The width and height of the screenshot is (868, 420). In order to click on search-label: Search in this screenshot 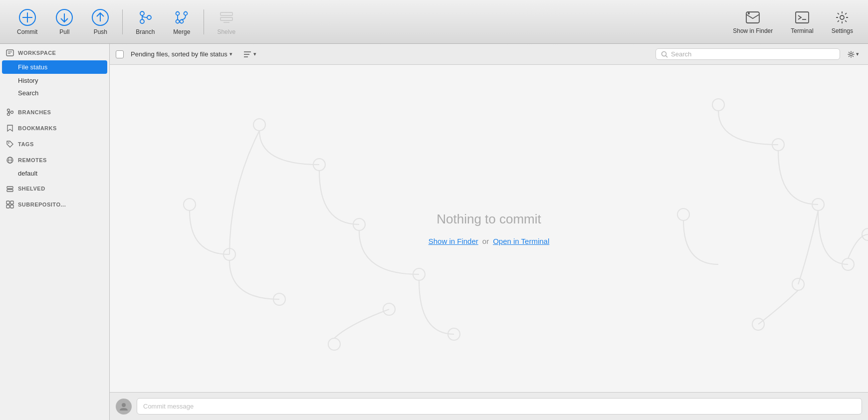, I will do `click(28, 93)`.